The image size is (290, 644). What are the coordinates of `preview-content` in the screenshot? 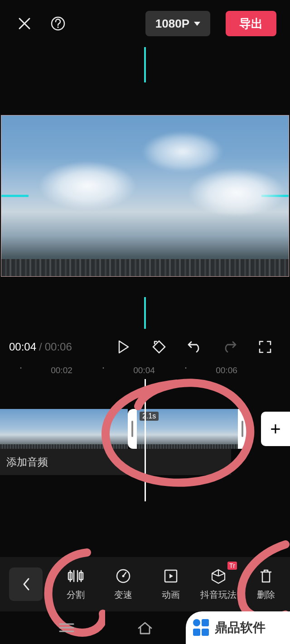 It's located at (183, 152).